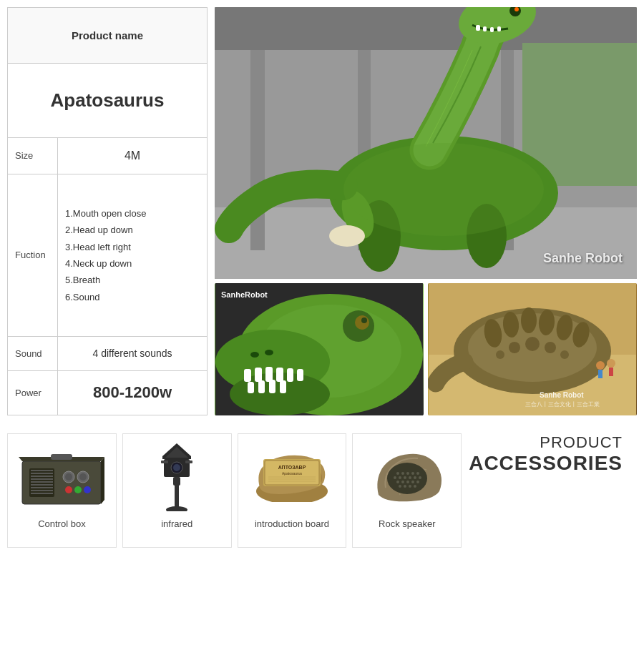  I want to click on accessories-text: ACCESSORIES, so click(545, 463).